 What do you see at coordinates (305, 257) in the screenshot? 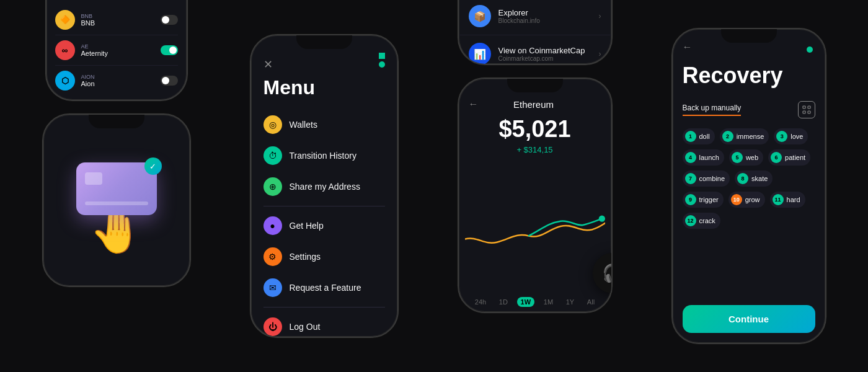
I see `settings-label: Settings` at bounding box center [305, 257].